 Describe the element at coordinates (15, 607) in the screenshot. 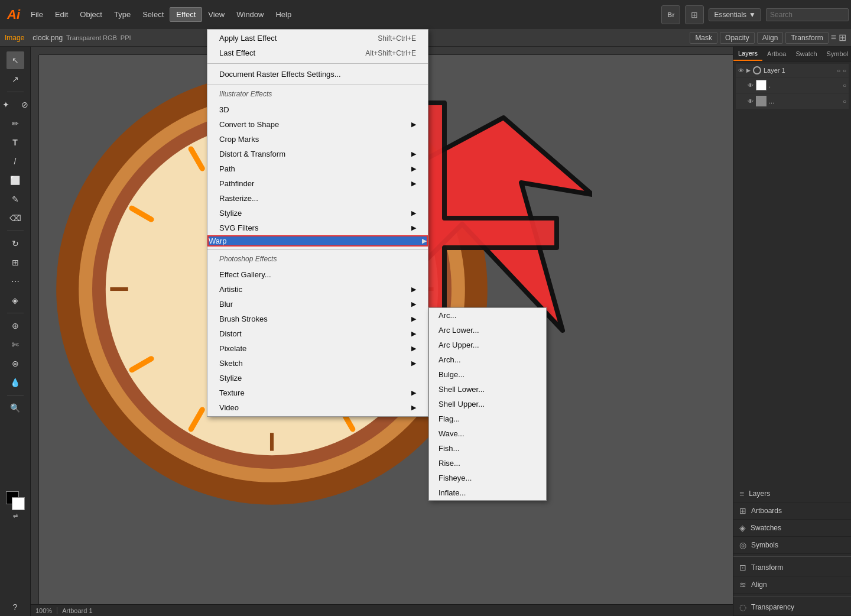

I see `help-tool: ?` at that location.